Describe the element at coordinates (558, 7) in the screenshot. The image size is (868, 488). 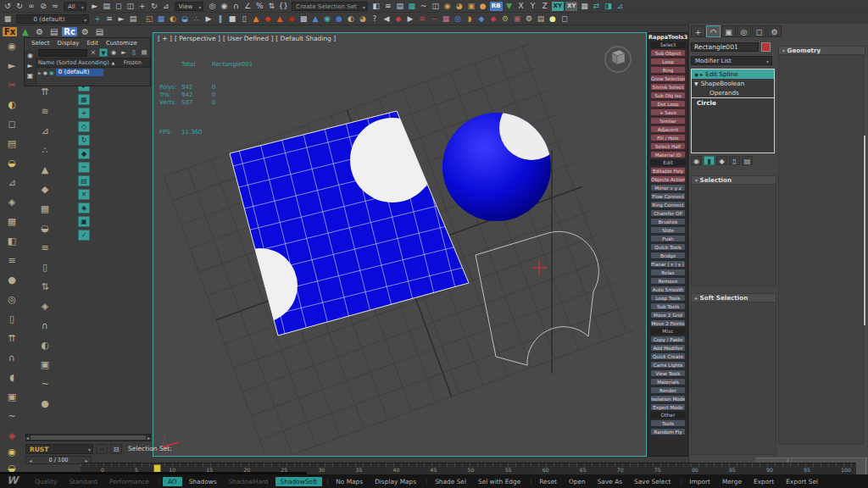
I see `restrict-plane-icon: XY` at that location.